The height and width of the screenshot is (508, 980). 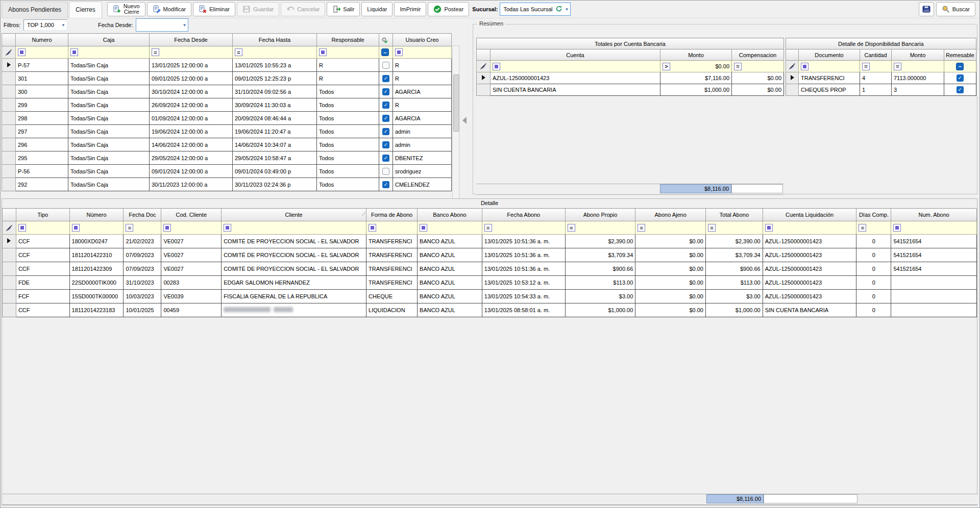 What do you see at coordinates (142, 215) in the screenshot?
I see `column-header-fecha-doc: Fecha Doc` at bounding box center [142, 215].